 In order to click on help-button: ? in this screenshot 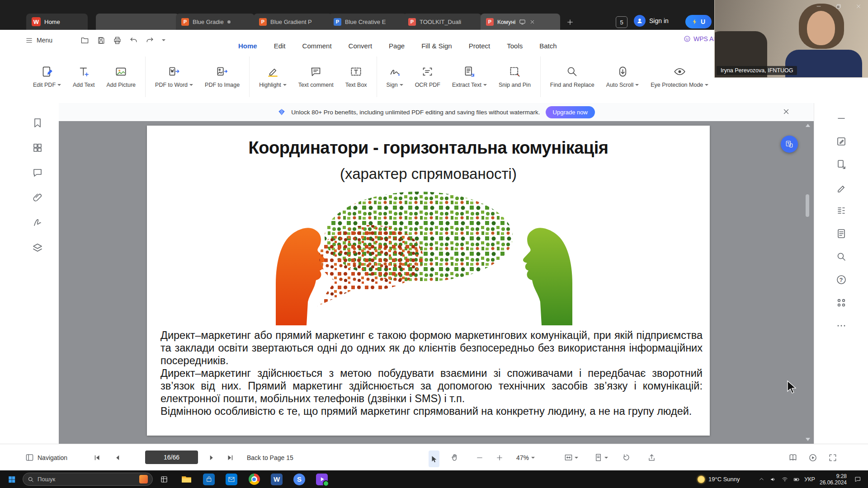, I will do `click(841, 280)`.